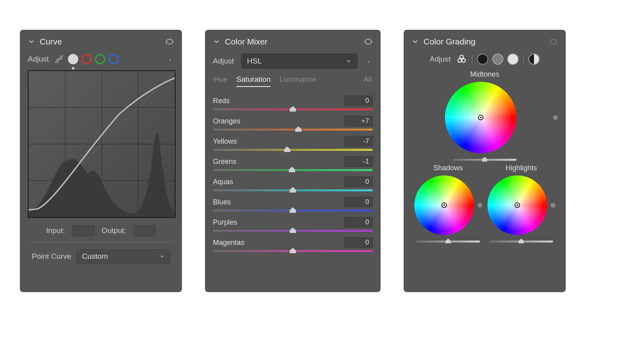  I want to click on parametric-curve-icon, so click(59, 59).